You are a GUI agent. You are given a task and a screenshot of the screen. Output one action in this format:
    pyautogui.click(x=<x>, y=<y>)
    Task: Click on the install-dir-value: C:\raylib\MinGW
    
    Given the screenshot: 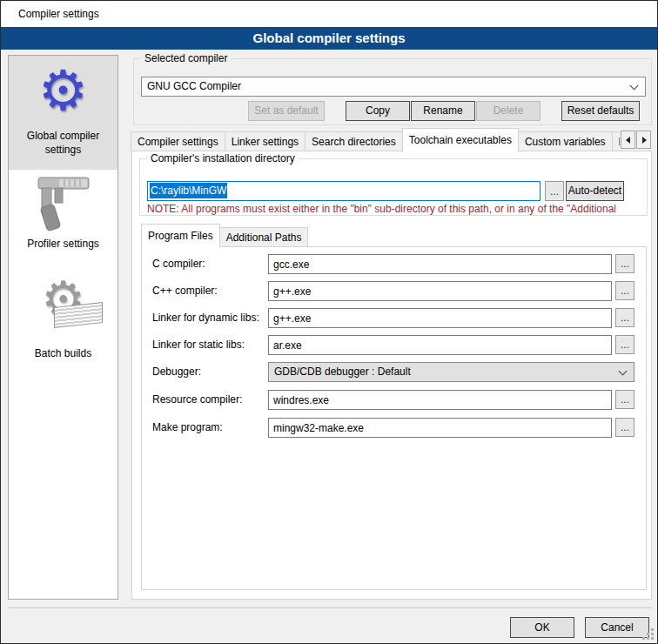 What is the action you would take?
    pyautogui.click(x=188, y=191)
    